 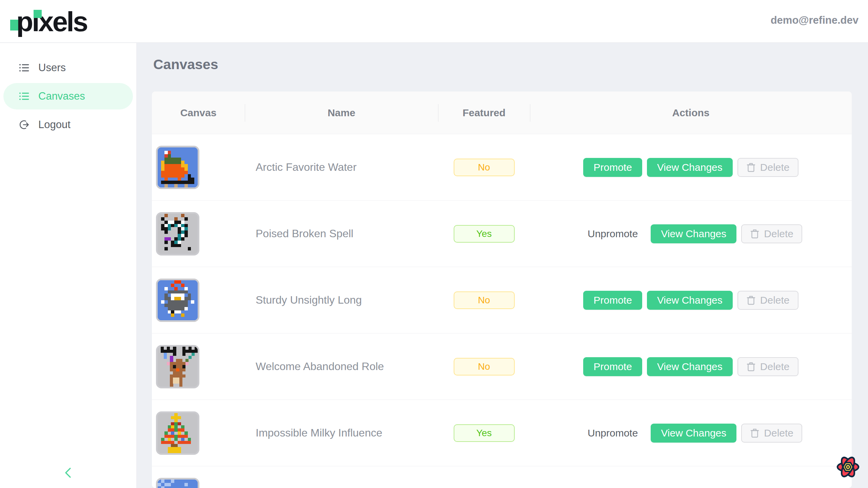 I want to click on page-title: Canvases, so click(x=511, y=64).